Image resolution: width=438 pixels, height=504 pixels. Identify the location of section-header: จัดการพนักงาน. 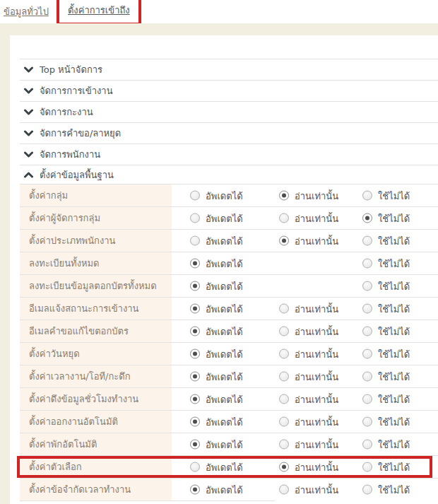
(229, 154).